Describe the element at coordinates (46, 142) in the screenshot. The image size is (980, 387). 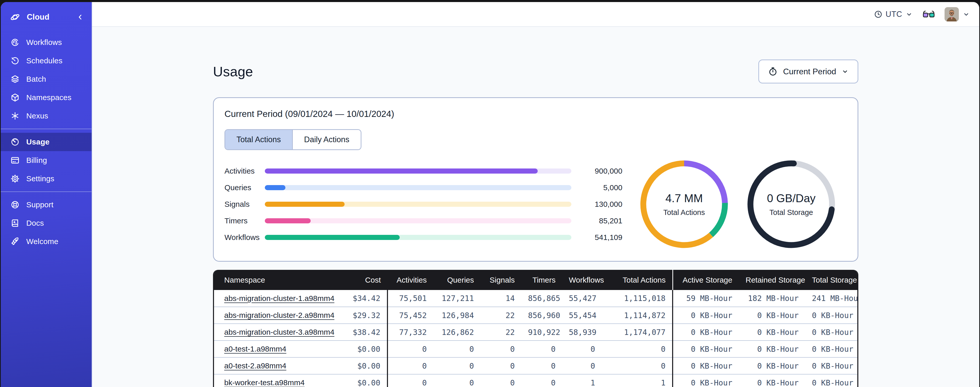
I see `sidebar-item-usage: Usage` at that location.